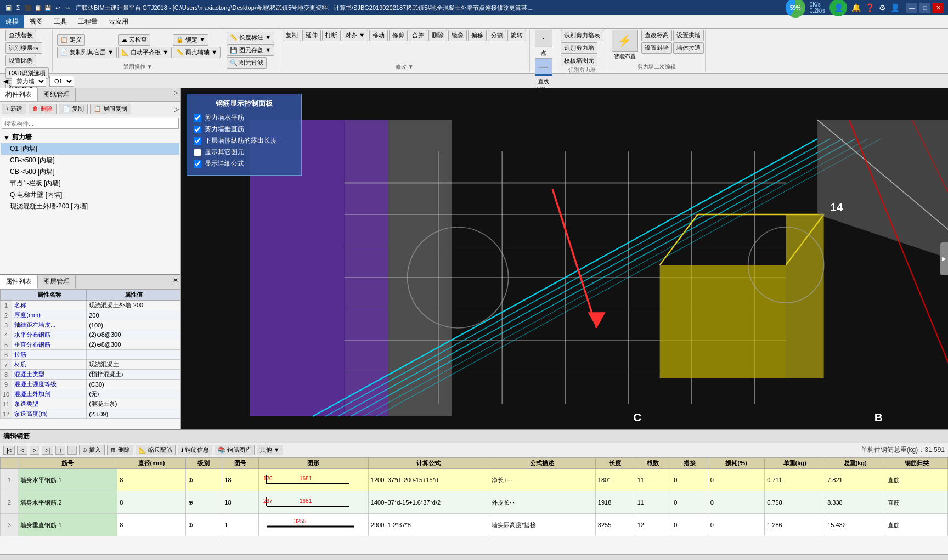 The height and width of the screenshot is (560, 948). What do you see at coordinates (88, 22) in the screenshot?
I see `menu-item-quantity: 工程量` at bounding box center [88, 22].